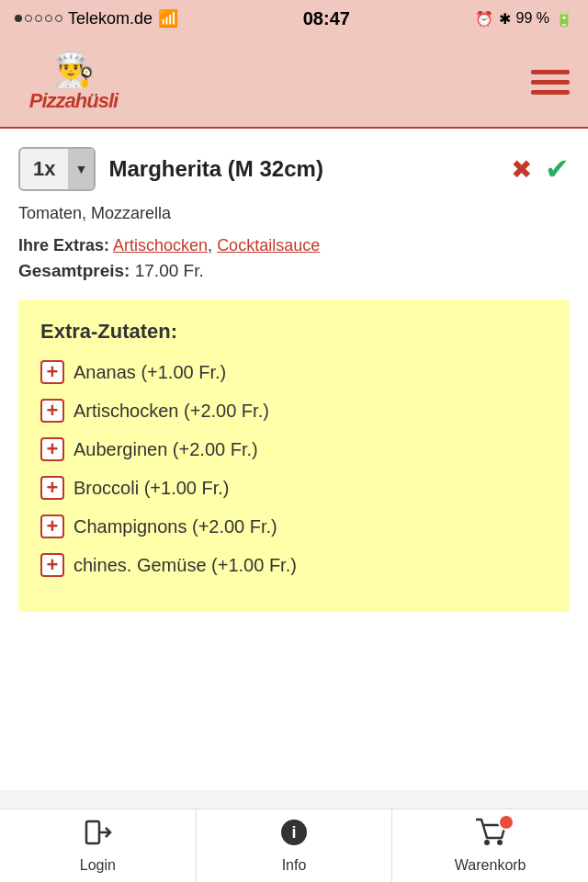 This screenshot has width=588, height=882. What do you see at coordinates (294, 526) in the screenshot?
I see `extra-item-champignons: + Champignons (+2.00 Fr.)` at bounding box center [294, 526].